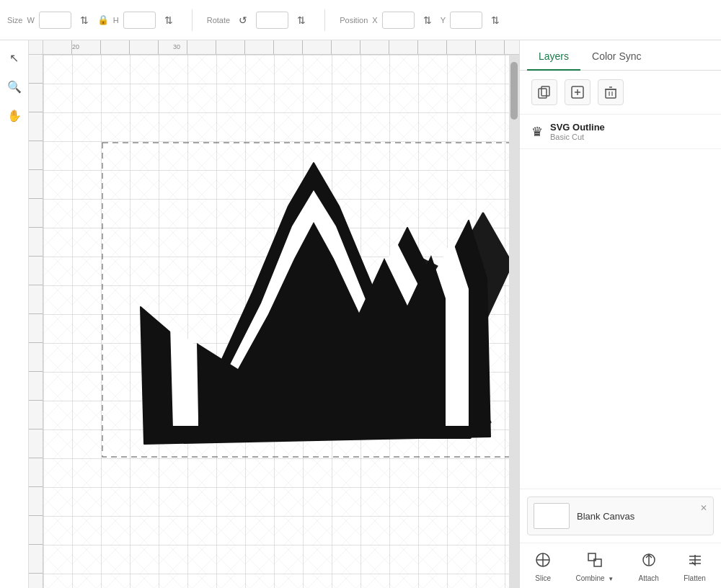  I want to click on rotate-group: Rotate ↺ ⇅, so click(258, 20).